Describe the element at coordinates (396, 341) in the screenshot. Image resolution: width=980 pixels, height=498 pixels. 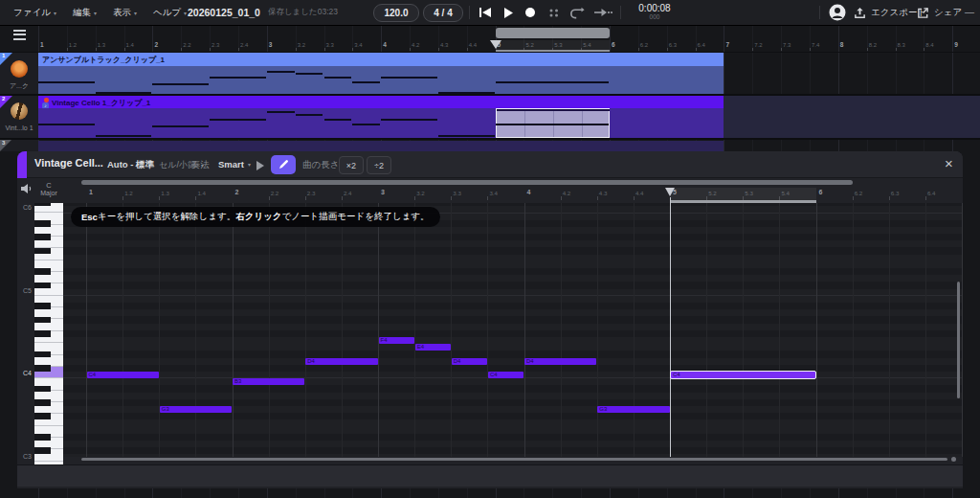
I see `midi-note: F4` at that location.